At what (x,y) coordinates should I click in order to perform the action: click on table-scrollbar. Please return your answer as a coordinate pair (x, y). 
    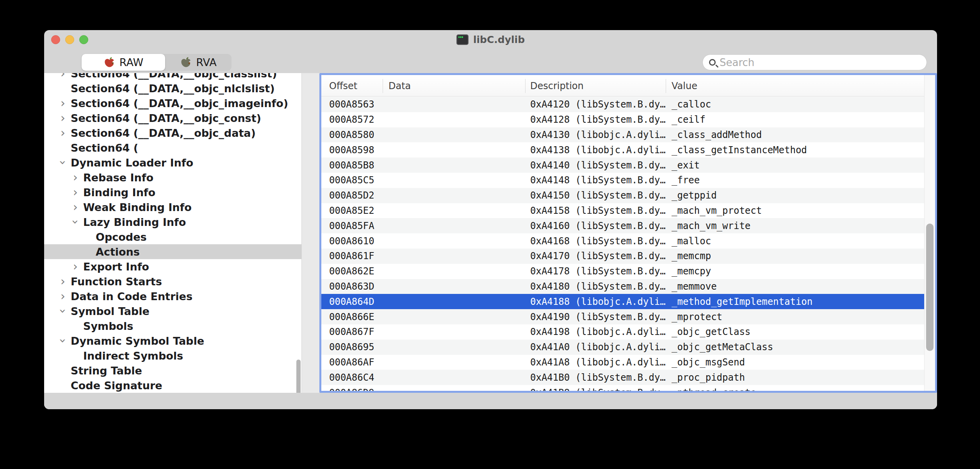
    Looking at the image, I should click on (930, 287).